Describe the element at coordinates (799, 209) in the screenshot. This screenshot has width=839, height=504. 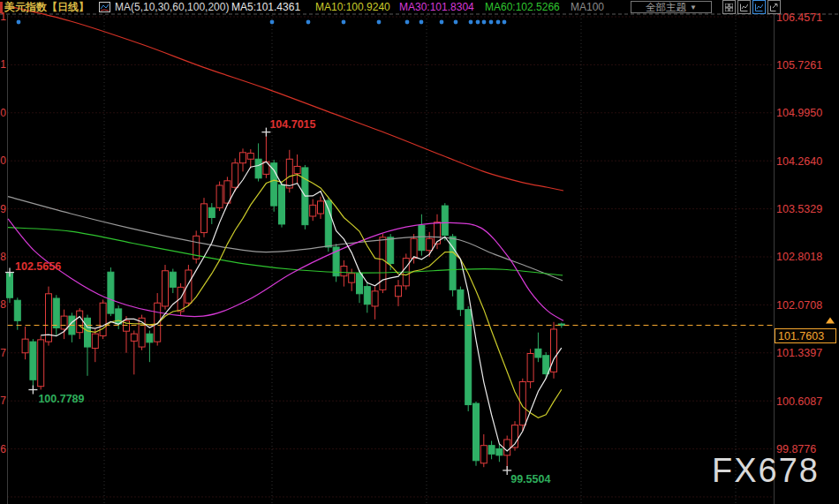
I see `price-axis-label: 103.5329` at that location.